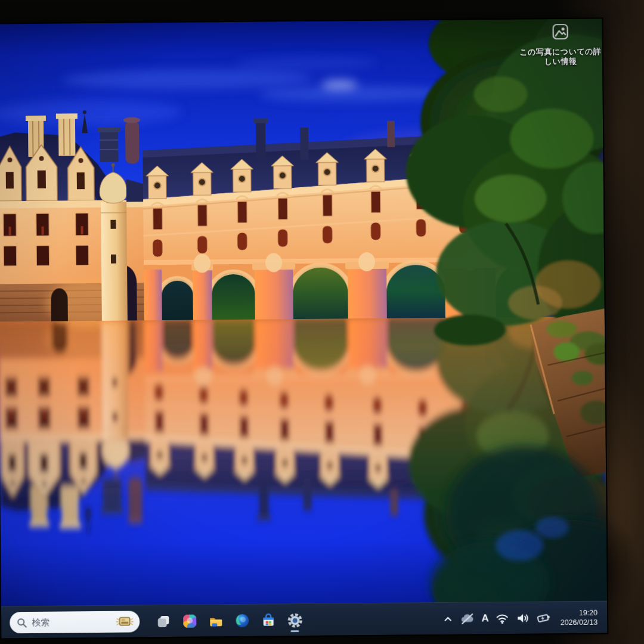 The height and width of the screenshot is (644, 644). What do you see at coordinates (580, 618) in the screenshot?
I see `taskbar-clock: 19:20 2026/02/13` at bounding box center [580, 618].